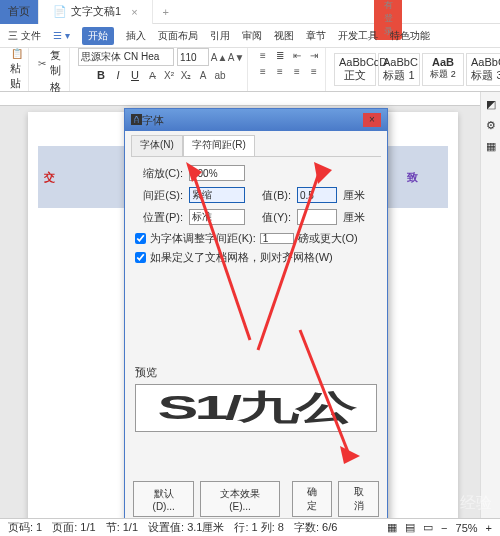 Image resolution: width=500 pixels, height=536 pixels. I want to click on style-h2: AaB标题 2, so click(443, 70).